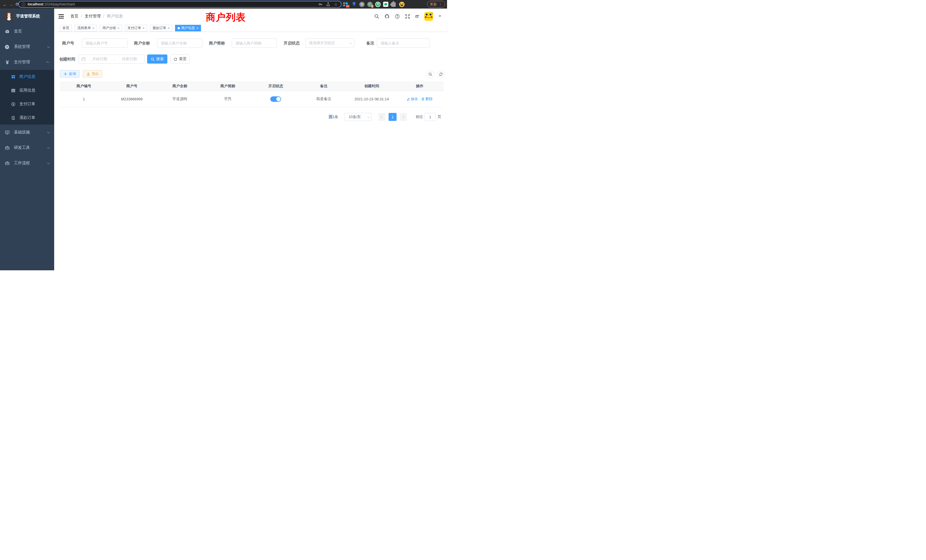 This screenshot has width=926, height=560. What do you see at coordinates (27, 32) in the screenshot?
I see `sidebar-item-home: 首页` at bounding box center [27, 32].